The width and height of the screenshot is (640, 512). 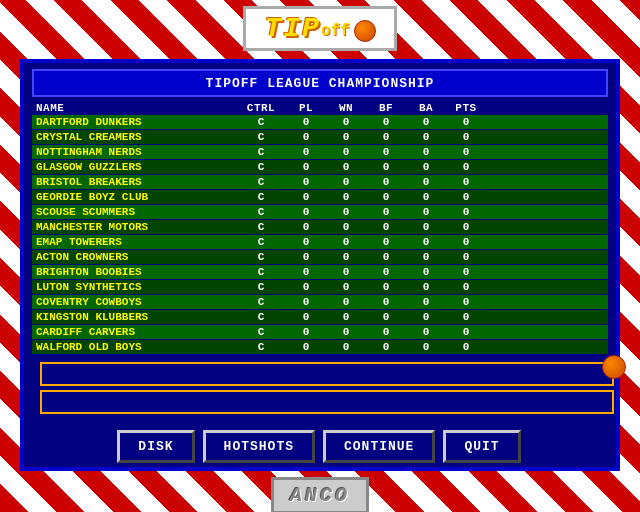 What do you see at coordinates (320, 122) in the screenshot?
I see `table-row: DARTFORD DUNKERSC00000` at bounding box center [320, 122].